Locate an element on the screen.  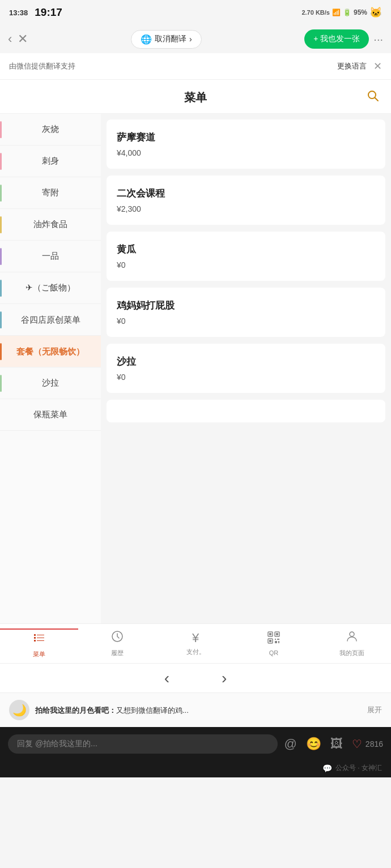
menu-item-title-3: 黄瓜 is located at coordinates (246, 249).